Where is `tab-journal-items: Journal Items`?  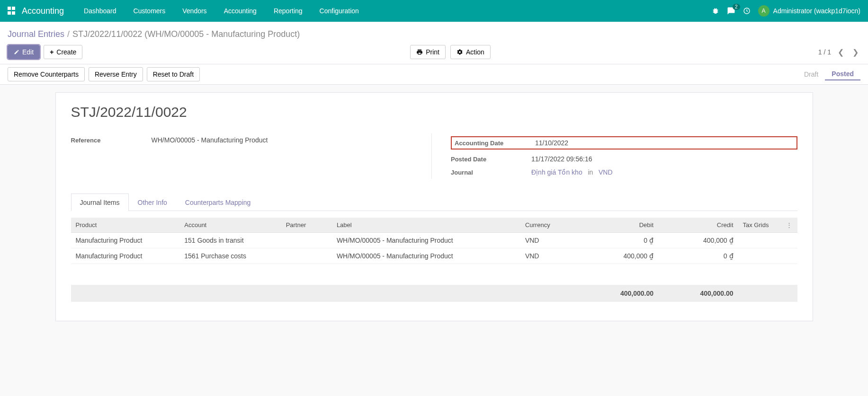
tab-journal-items: Journal Items is located at coordinates (100, 202).